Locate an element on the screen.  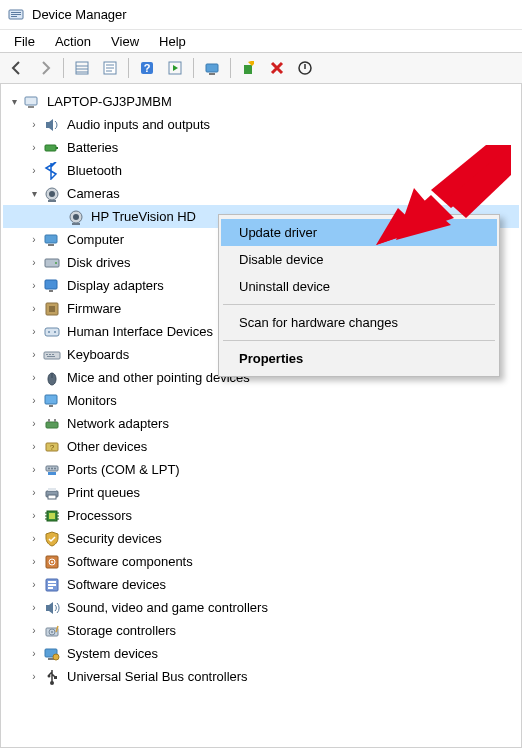
tree-category: ▾Cameras is located at coordinates (261, 194).